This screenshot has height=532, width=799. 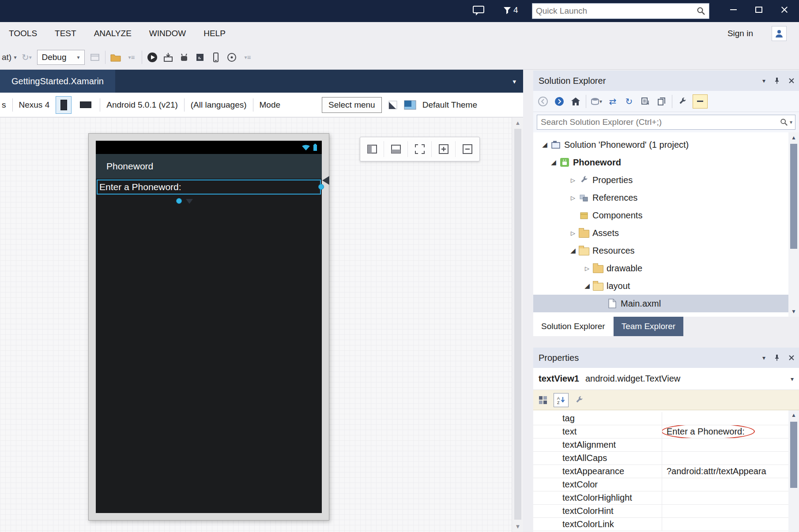 What do you see at coordinates (666, 511) in the screenshot?
I see `property-row-textcolorhint: textColorHint` at bounding box center [666, 511].